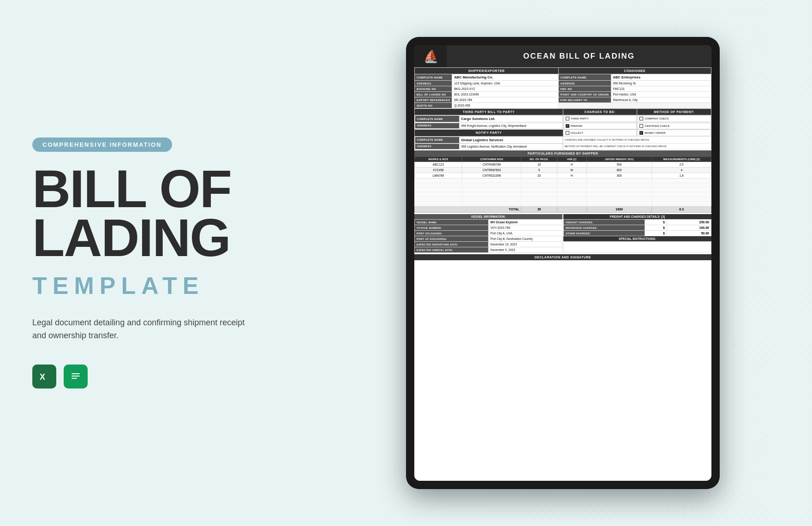 The width and height of the screenshot is (812, 526). Describe the element at coordinates (489, 119) in the screenshot. I see `tp-inner: COMPLETE NAME Cargo Solutions Ltd.` at that location.